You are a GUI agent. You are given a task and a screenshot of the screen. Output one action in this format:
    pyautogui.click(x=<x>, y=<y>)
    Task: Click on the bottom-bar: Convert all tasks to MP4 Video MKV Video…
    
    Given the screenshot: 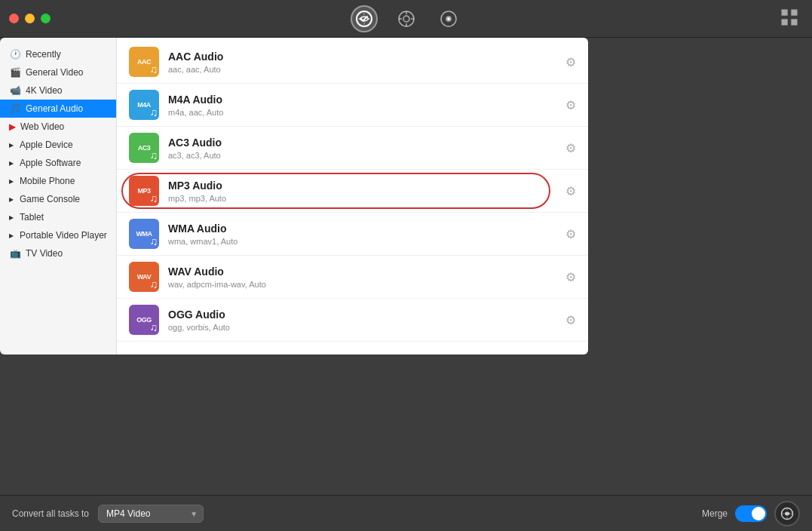 What is the action you would take?
    pyautogui.click(x=406, y=513)
    